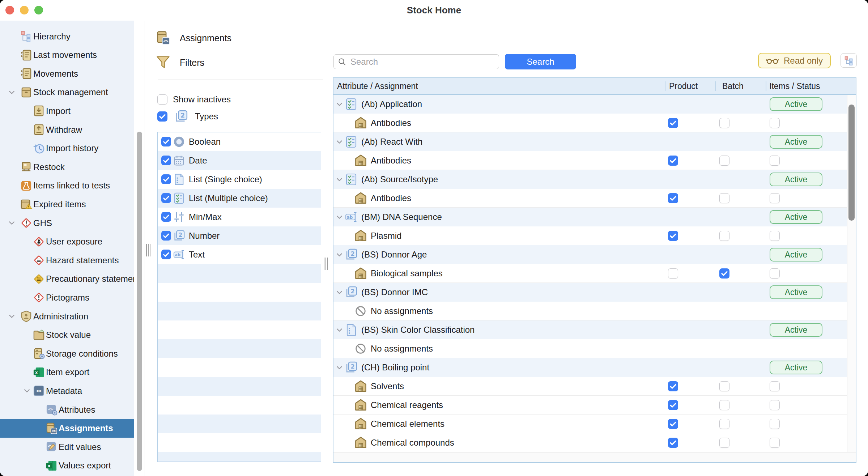 This screenshot has height=476, width=868. Describe the element at coordinates (848, 60) in the screenshot. I see `tree-view-button` at that location.